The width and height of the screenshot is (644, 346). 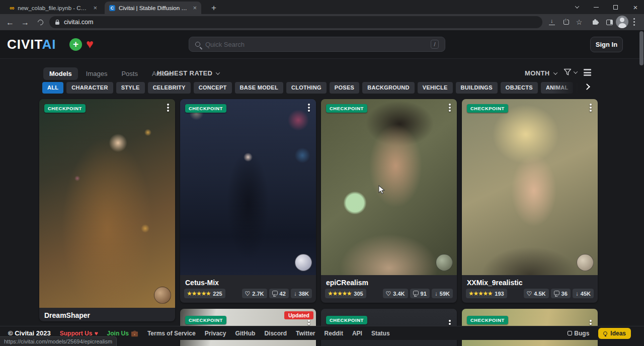 I want to click on site-header: CIVITAI + ♥ / Sign In, so click(x=322, y=44).